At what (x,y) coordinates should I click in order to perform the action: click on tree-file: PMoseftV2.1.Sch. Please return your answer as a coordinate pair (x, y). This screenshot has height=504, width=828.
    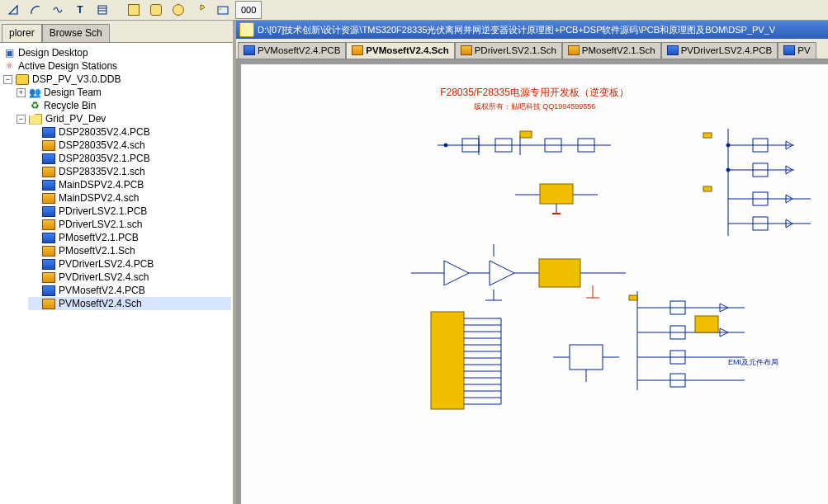
    Looking at the image, I should click on (130, 251).